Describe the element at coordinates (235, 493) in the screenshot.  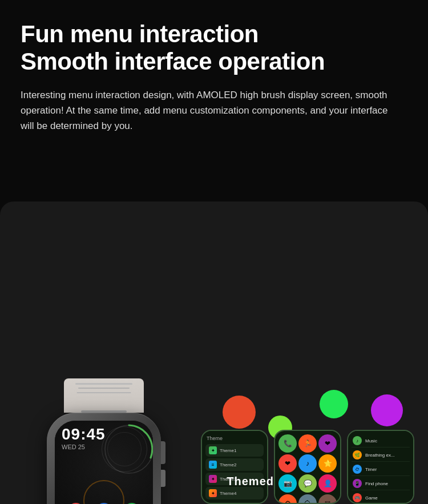
I see `theme-item-4: ✦ Theme4` at that location.